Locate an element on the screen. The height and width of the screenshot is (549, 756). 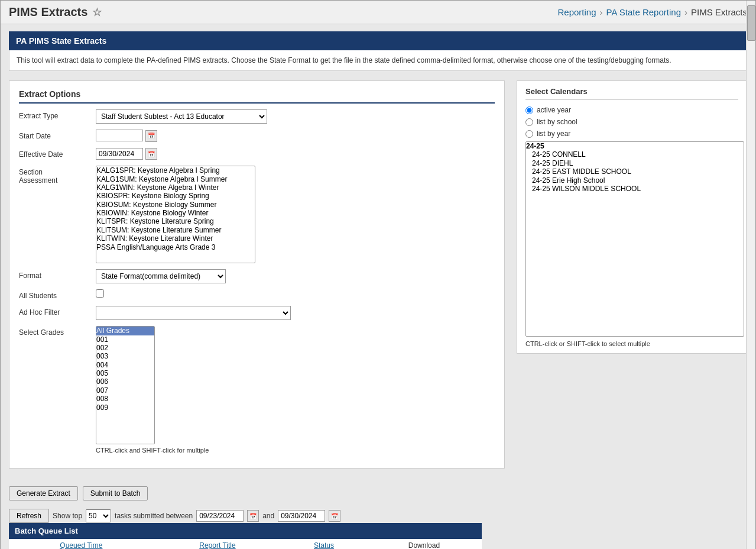
start-date-row: Start Date 📅 is located at coordinates (257, 136).